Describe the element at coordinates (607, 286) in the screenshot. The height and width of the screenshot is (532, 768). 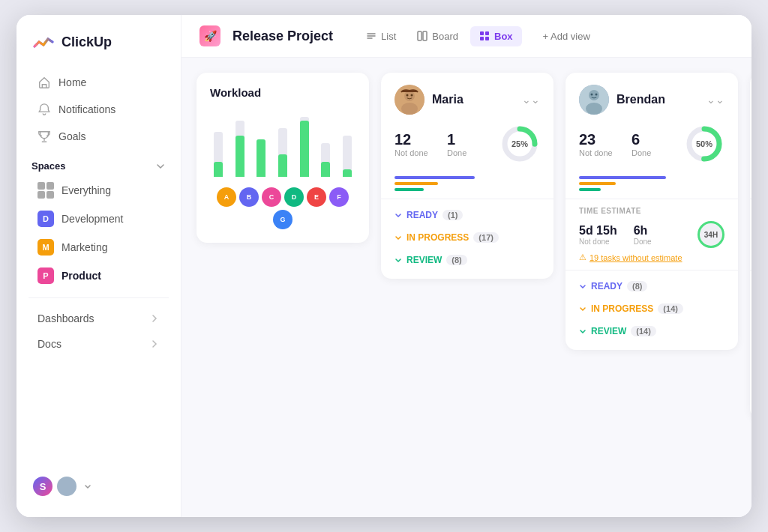
I see `brendan-ready-label: READY` at that location.